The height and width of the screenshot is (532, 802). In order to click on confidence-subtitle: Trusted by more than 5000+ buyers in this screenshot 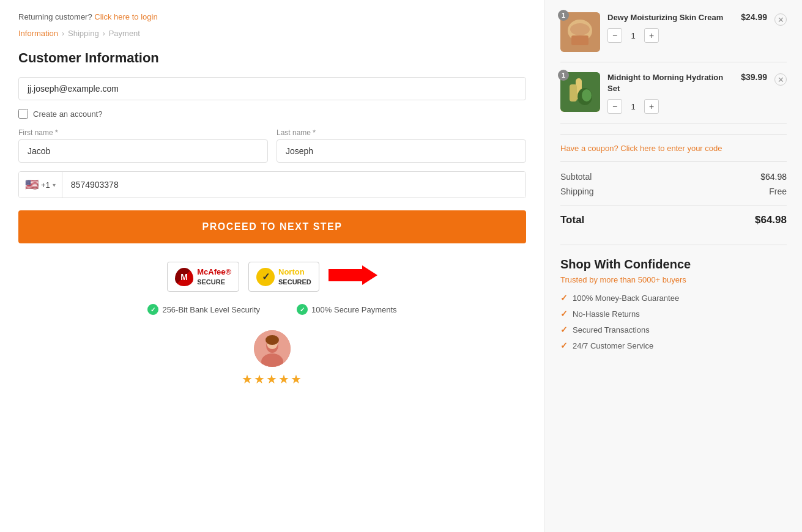, I will do `click(674, 280)`.